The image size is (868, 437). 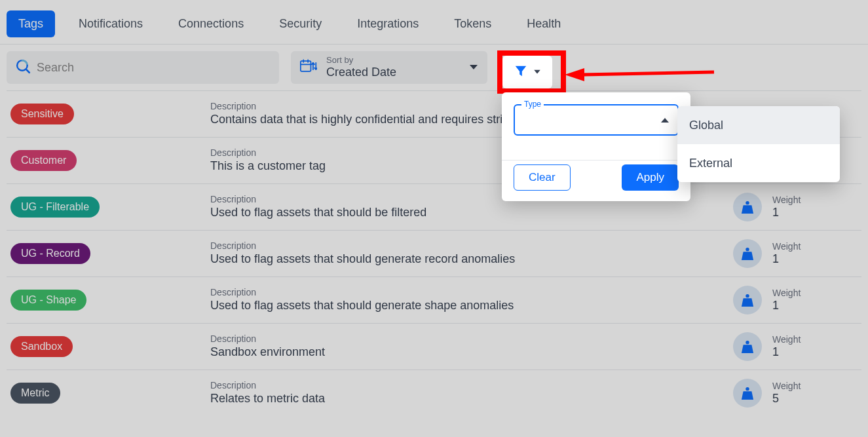 What do you see at coordinates (521, 72) in the screenshot?
I see `filter-icon` at bounding box center [521, 72].